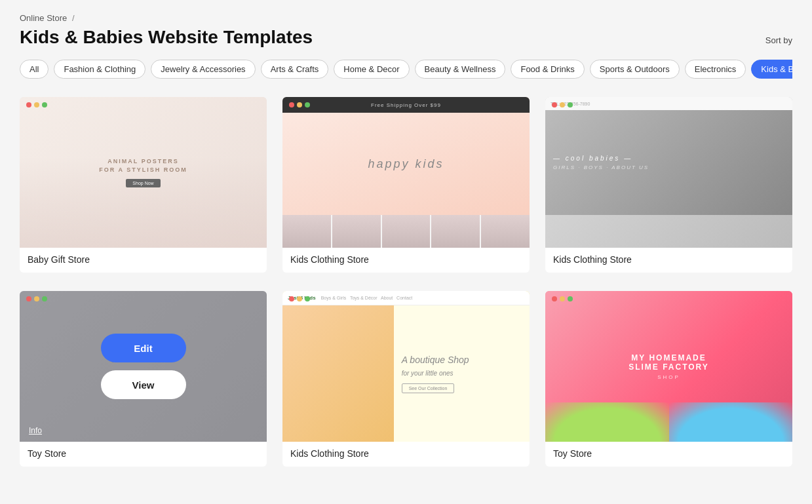  Describe the element at coordinates (406, 172) in the screenshot. I see `card-image-happy-kids: Free Shipping Over $99 happy kids` at that location.